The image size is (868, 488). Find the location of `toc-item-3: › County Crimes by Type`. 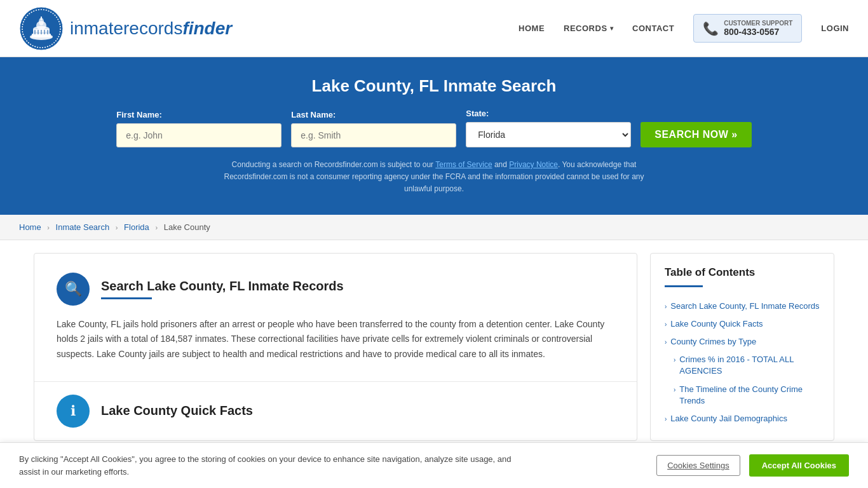

toc-item-3: › County Crimes by Type is located at coordinates (742, 342).